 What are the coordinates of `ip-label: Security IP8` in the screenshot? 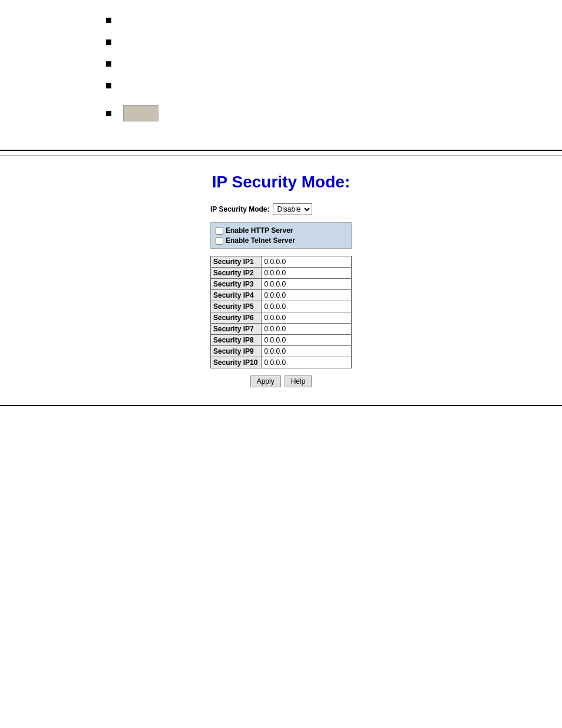 It's located at (236, 341).